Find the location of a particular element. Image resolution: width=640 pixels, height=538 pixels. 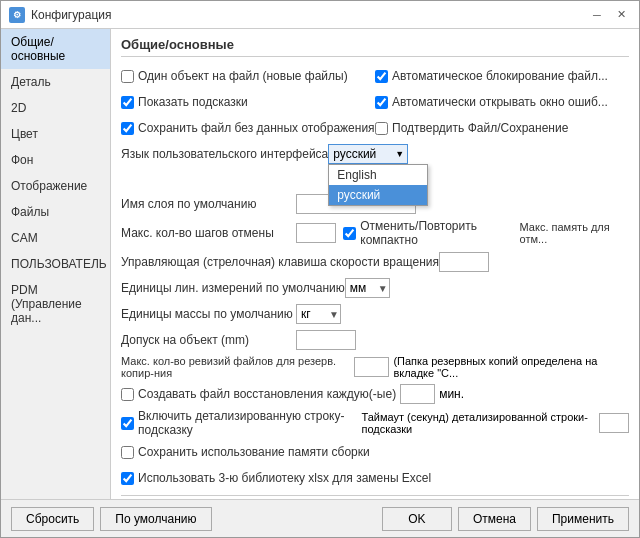

show-hints-checkbox-label: Показать подсказки is located at coordinates (248, 102).